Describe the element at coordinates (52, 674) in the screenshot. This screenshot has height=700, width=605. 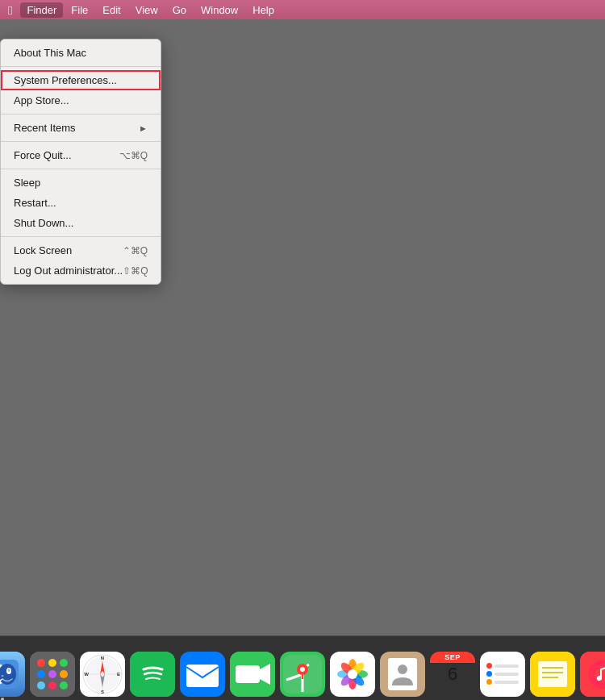
I see `dock-launchpad` at that location.